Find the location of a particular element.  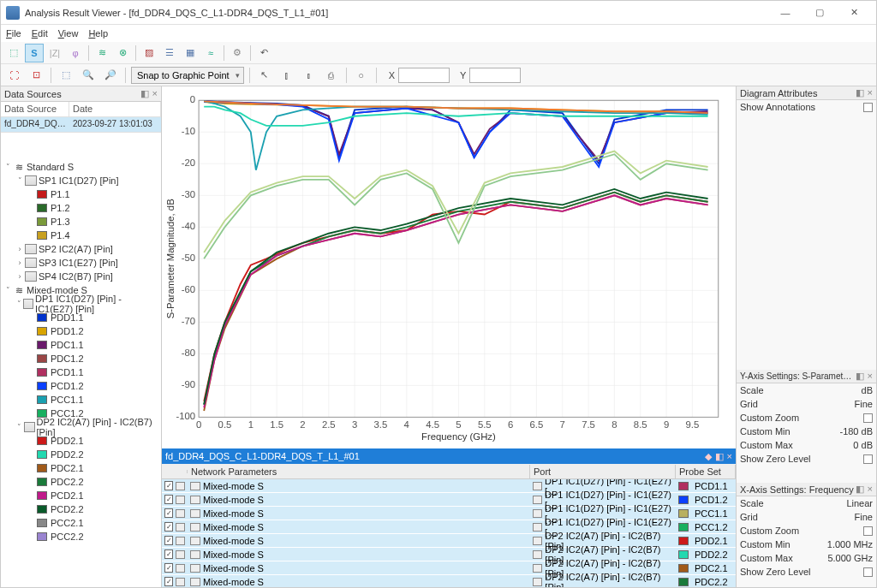

source-row-selected: fd_DDR4_DQ…2023-09-27 13:01:03 is located at coordinates (81, 125).